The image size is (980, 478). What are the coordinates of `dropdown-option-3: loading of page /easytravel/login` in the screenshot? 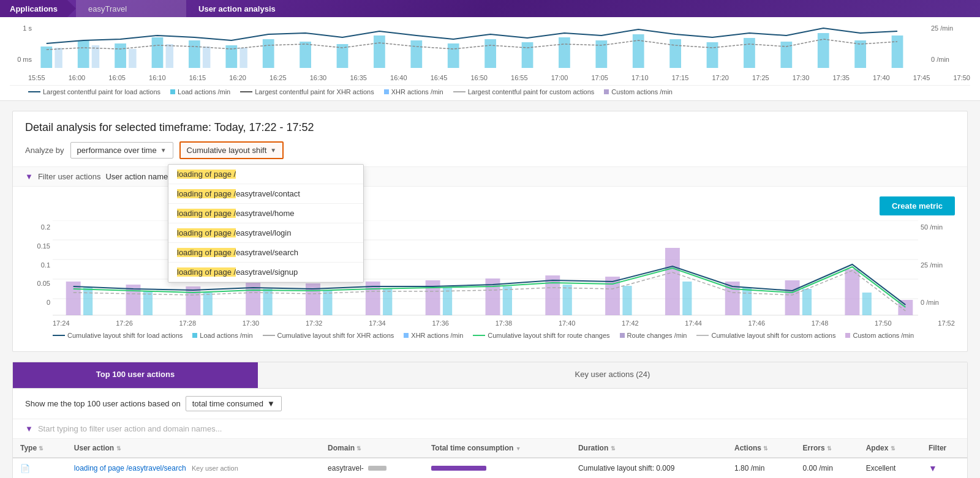 It's located at (266, 233).